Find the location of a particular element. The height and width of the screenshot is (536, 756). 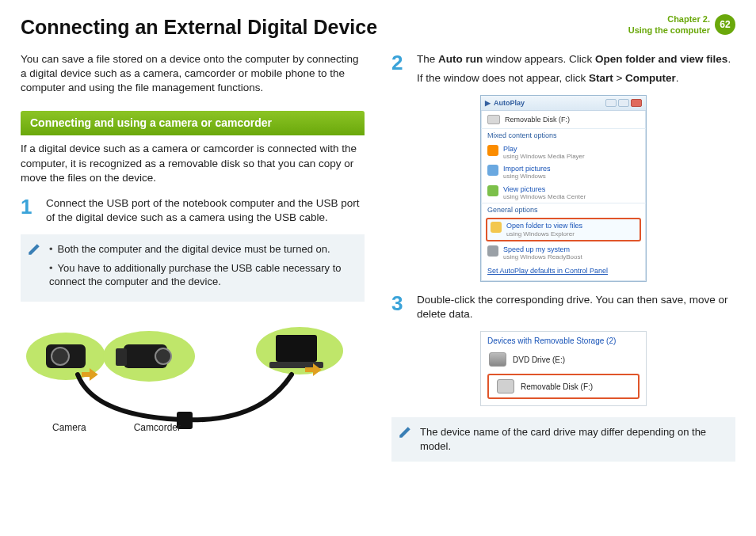

drive-icon is located at coordinates (494, 120).